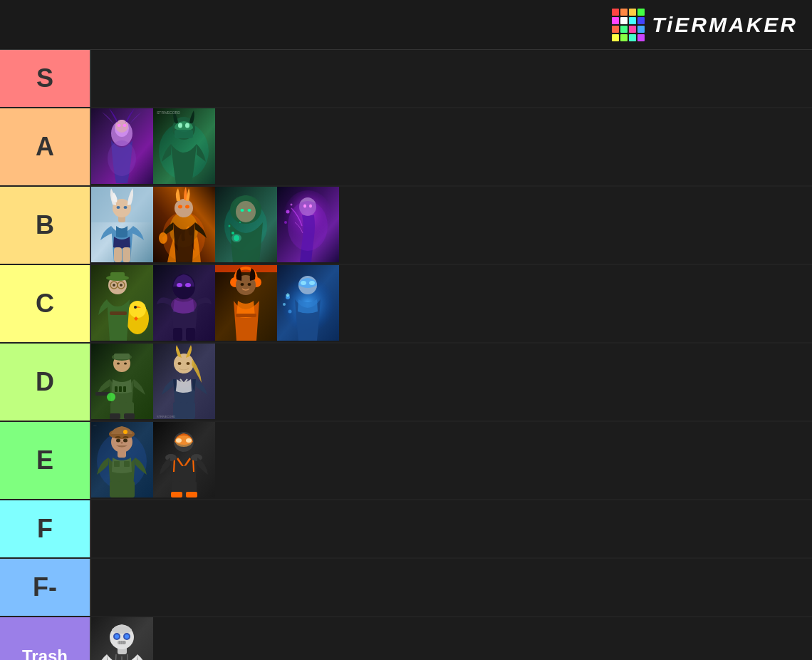  I want to click on char-d2: STRIVECORD, so click(184, 381).